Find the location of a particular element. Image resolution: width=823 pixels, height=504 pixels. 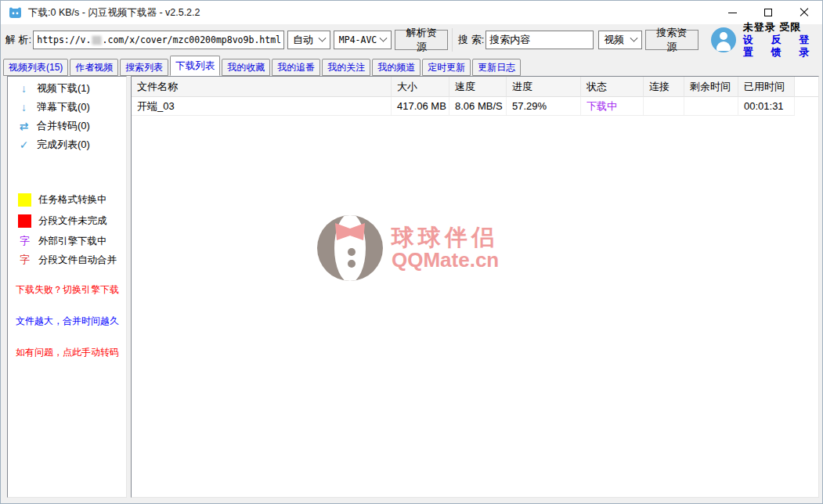

column-header-connections: 连接 is located at coordinates (664, 87).